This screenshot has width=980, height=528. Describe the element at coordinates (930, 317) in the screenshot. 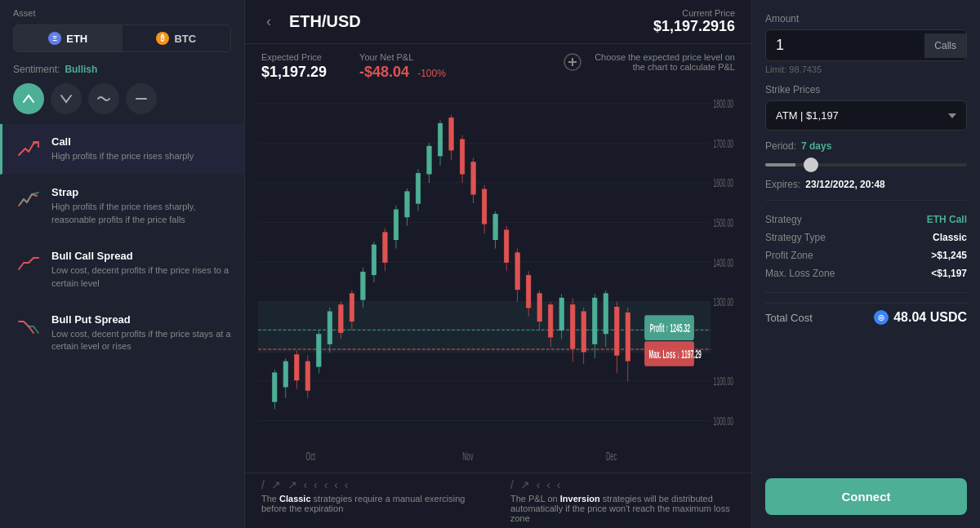

I see `total-cost-amount: 48.04 USDC` at that location.